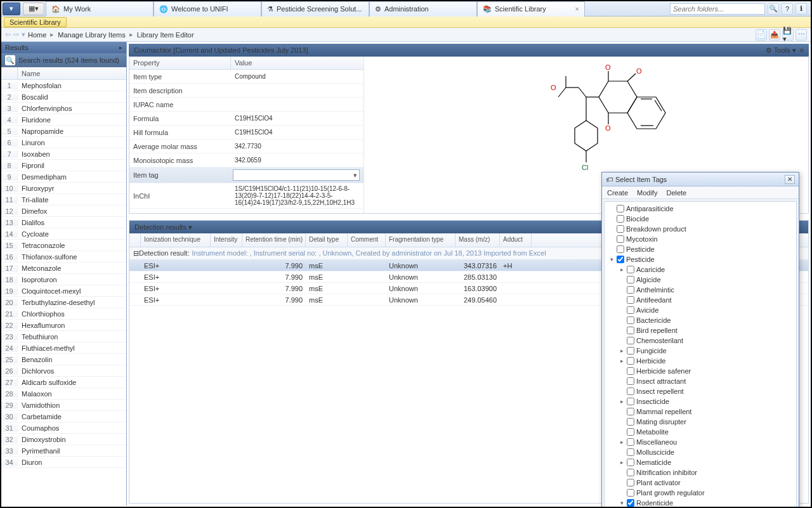 Image resolution: width=812 pixels, height=508 pixels. I want to click on tree-node: Antifeedant, so click(700, 300).